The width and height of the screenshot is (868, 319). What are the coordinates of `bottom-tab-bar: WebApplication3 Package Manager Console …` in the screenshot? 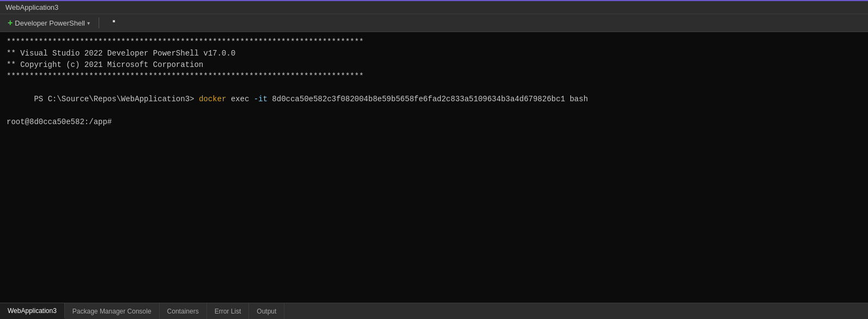 It's located at (434, 311).